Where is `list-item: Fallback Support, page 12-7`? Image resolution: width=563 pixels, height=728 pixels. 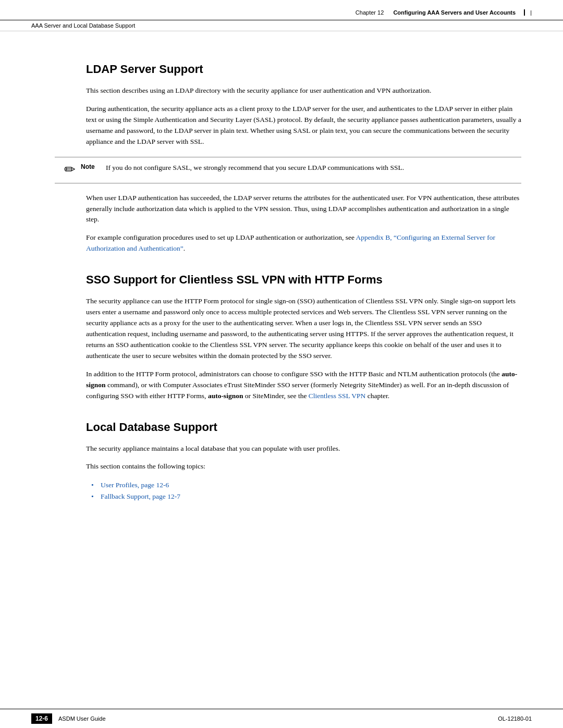 list-item: Fallback Support, page 12-7 is located at coordinates (307, 497).